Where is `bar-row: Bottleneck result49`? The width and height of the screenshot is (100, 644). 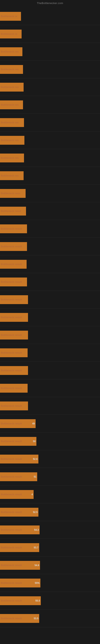
bar-row: Bottleneck result49 is located at coordinates (50, 424).